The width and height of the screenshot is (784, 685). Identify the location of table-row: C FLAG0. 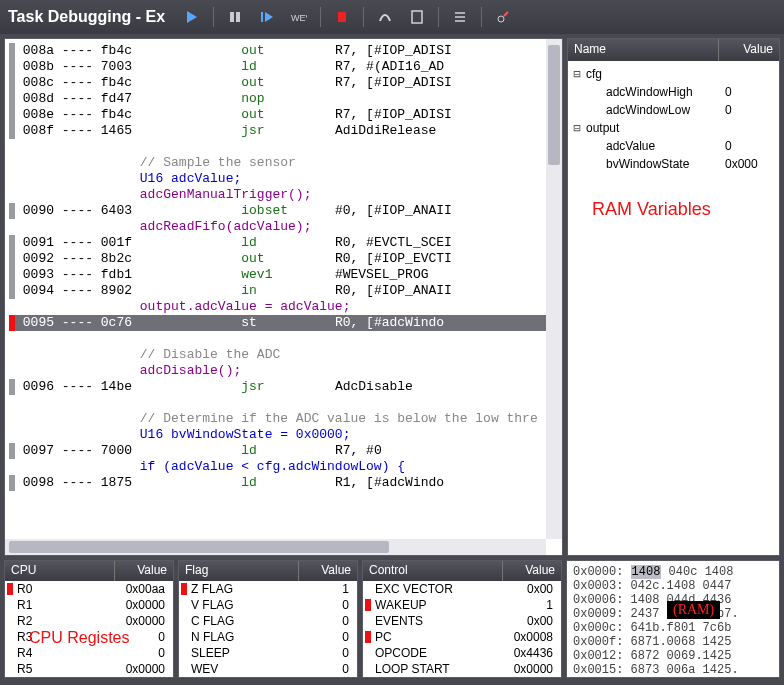
(268, 621).